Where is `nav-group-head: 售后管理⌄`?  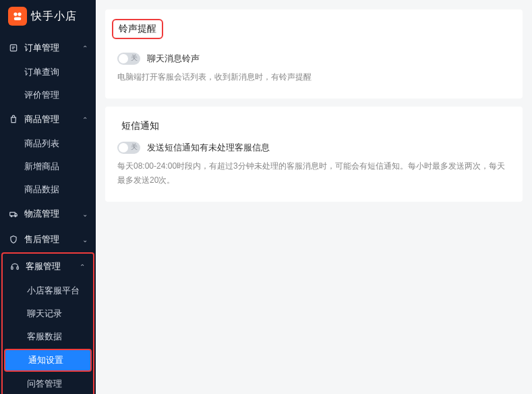 nav-group-head: 售后管理⌄ is located at coordinates (48, 240).